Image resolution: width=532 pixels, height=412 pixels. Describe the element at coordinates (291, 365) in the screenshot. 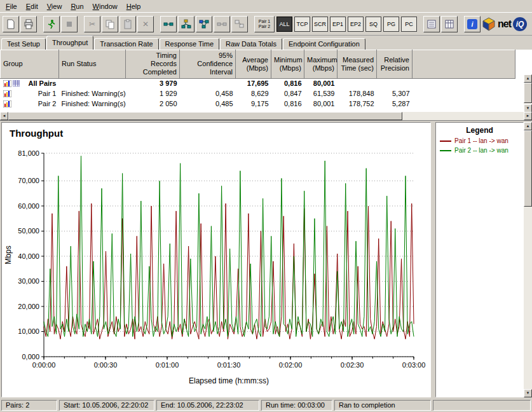

I see `svg-text: 0:02:00` at that location.